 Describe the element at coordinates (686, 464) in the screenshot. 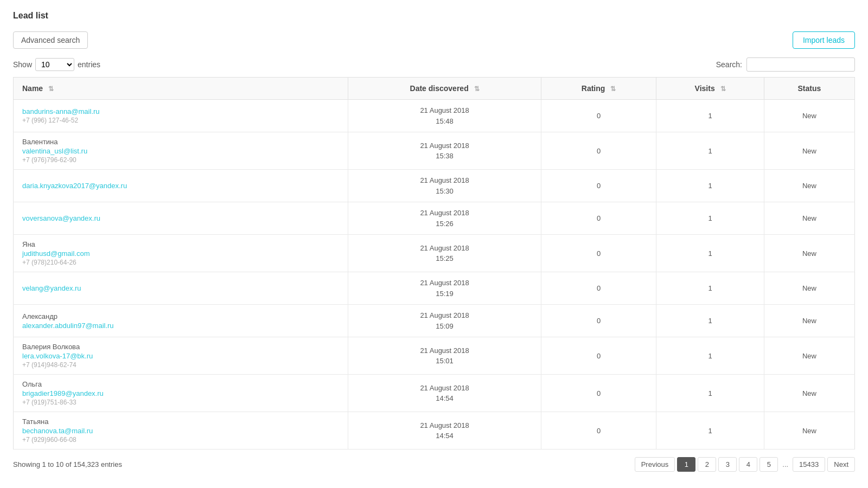

I see `pagination-page-1: 1` at that location.